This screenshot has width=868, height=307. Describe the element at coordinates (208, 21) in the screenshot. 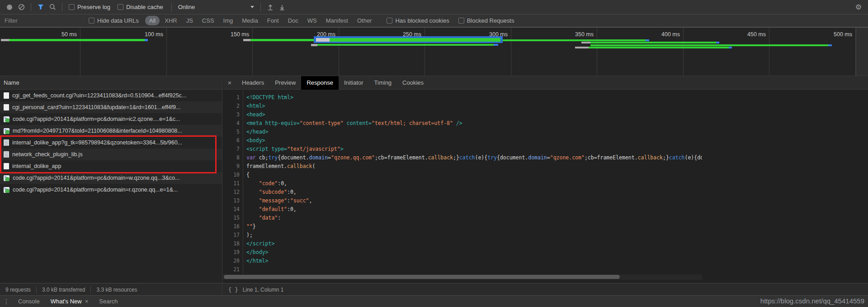

I see `filter-type-css: CSS` at that location.